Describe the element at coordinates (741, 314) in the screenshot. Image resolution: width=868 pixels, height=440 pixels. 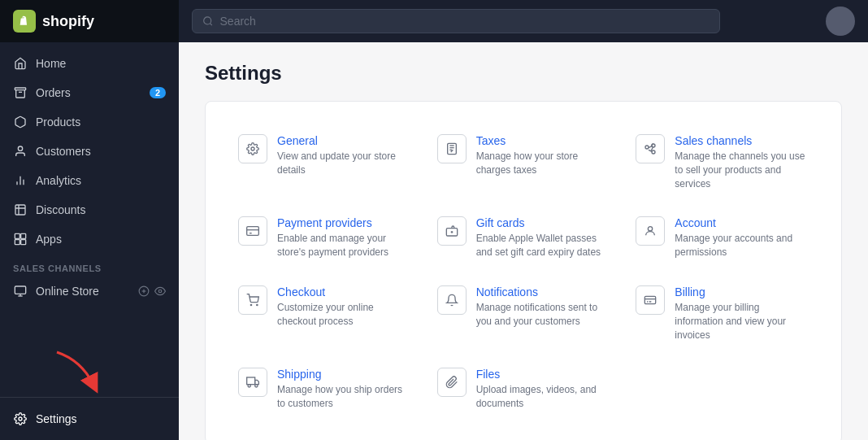
I see `billing-text: Billing Manage your billing information …` at that location.